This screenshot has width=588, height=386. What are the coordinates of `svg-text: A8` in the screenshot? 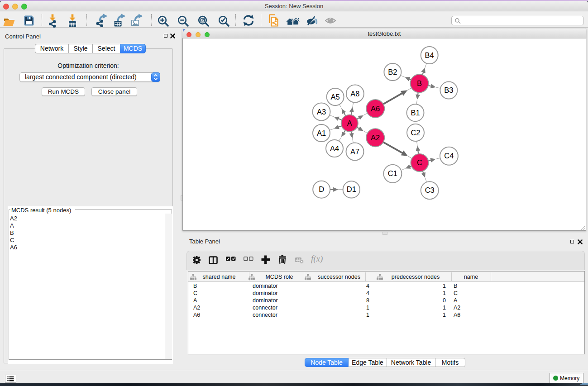 It's located at (355, 94).